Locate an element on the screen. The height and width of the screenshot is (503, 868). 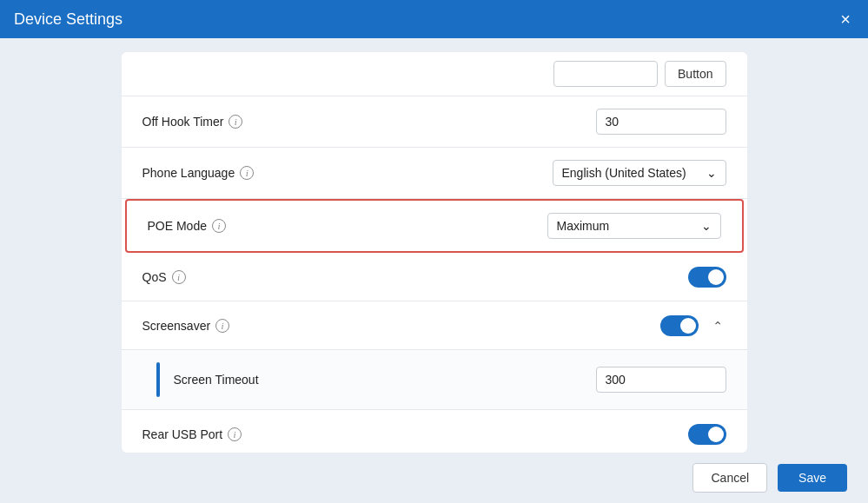
screensaver-toggle-check-icon: ✓ is located at coordinates (690, 325).